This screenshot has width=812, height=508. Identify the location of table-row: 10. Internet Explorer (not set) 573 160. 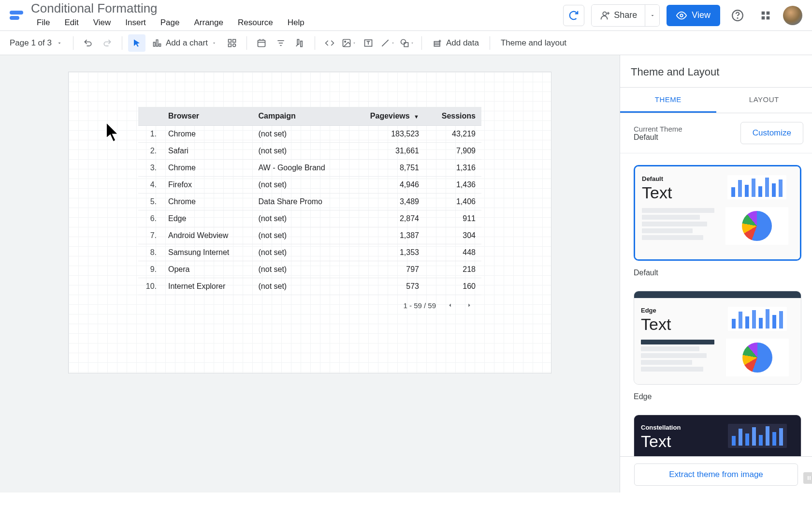
(310, 286).